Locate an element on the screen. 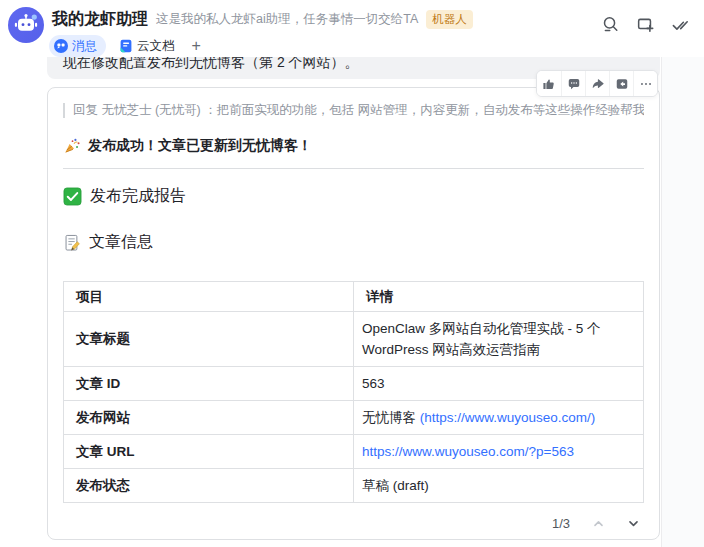 The image size is (704, 547). tab-bar: 消息 云文档 + is located at coordinates (127, 46).